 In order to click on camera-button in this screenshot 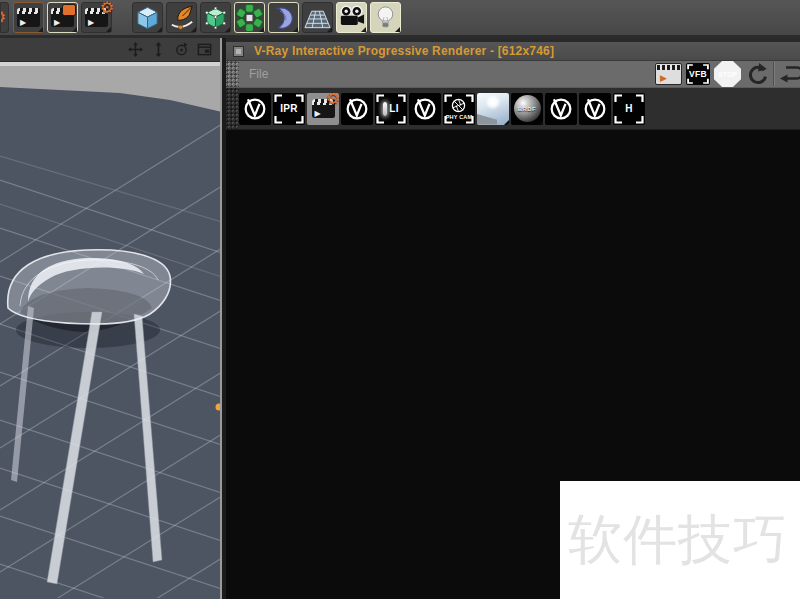, I will do `click(352, 18)`.